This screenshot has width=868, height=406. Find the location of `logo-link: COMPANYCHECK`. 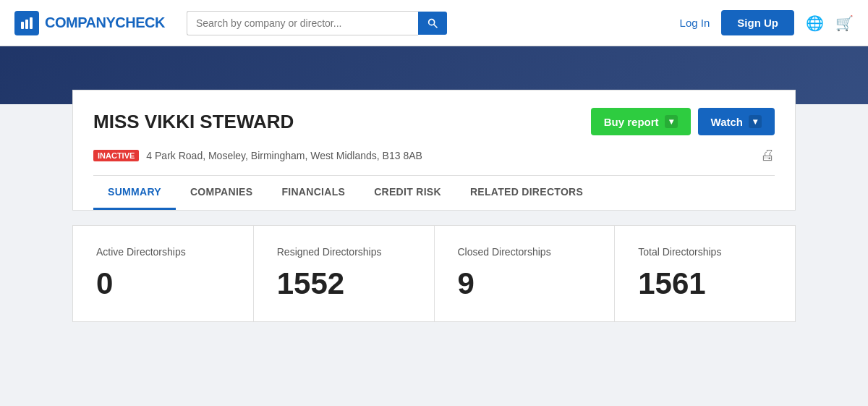

logo-link: COMPANYCHECK is located at coordinates (90, 23).